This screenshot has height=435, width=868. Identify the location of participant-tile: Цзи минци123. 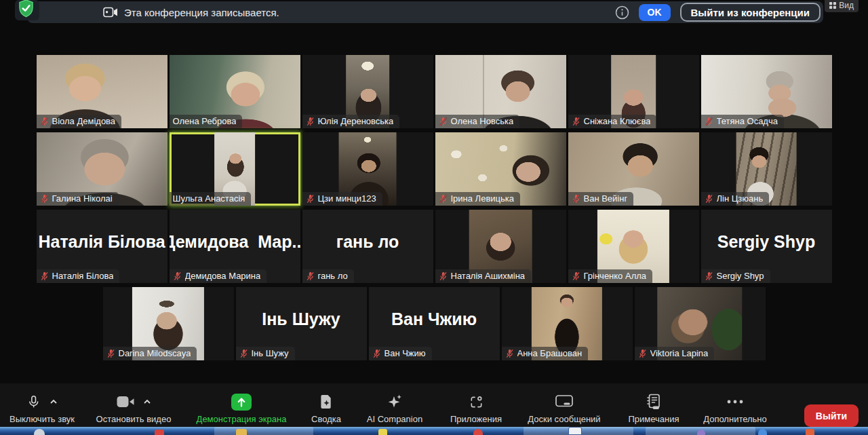
(368, 169).